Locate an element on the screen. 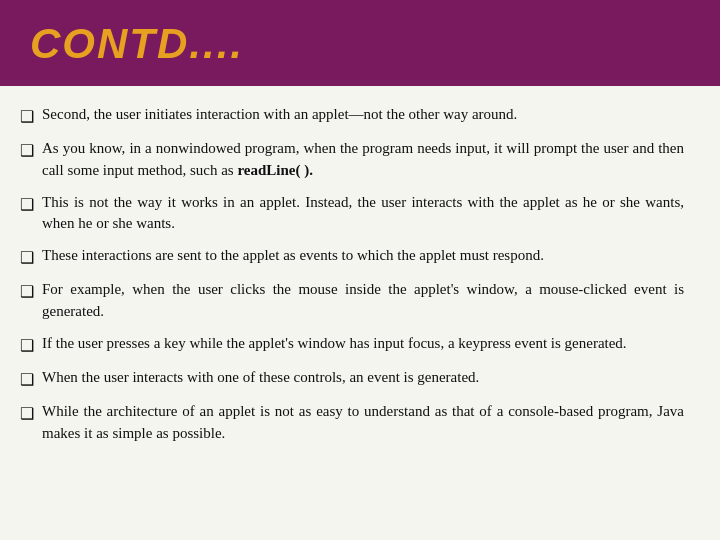 The image size is (720, 540). bullet-text-1: Second, the user initiates interaction w… is located at coordinates (363, 115).